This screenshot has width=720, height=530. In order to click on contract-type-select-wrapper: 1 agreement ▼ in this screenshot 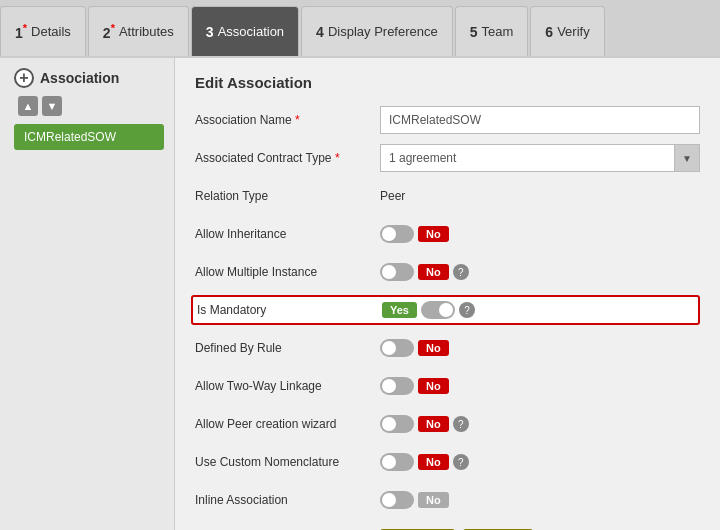, I will do `click(540, 158)`.